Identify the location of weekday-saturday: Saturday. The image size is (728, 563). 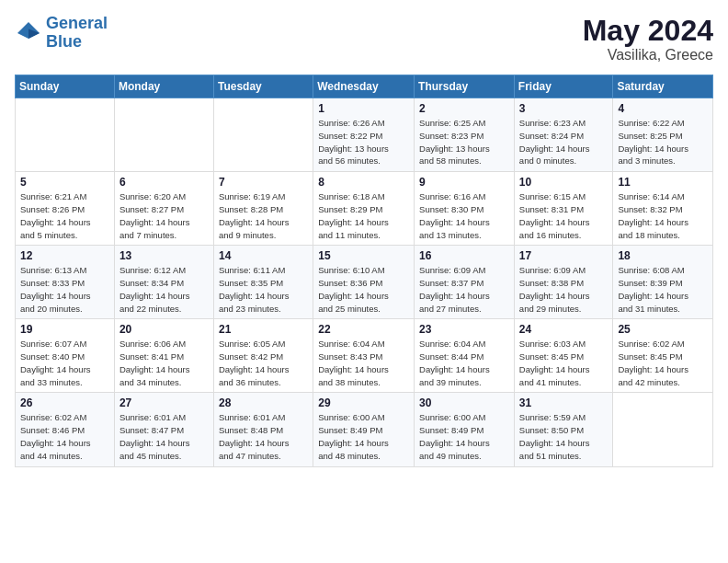
(664, 86).